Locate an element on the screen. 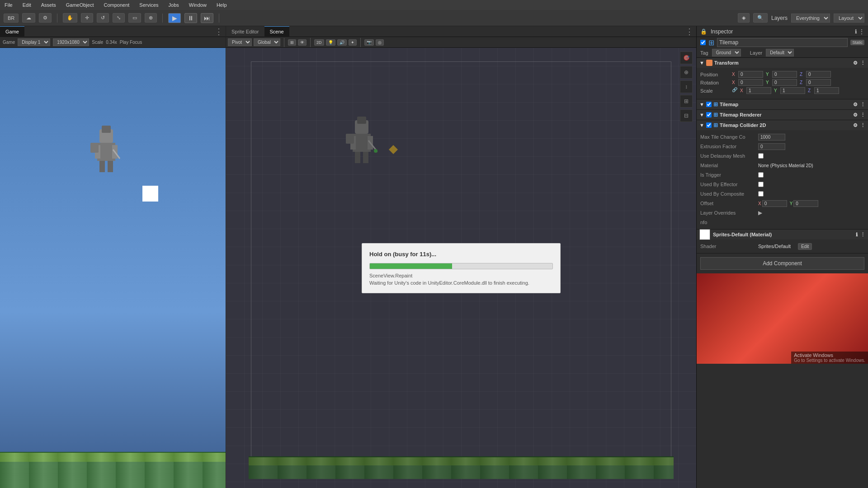  menu-component: Component is located at coordinates (117, 5).